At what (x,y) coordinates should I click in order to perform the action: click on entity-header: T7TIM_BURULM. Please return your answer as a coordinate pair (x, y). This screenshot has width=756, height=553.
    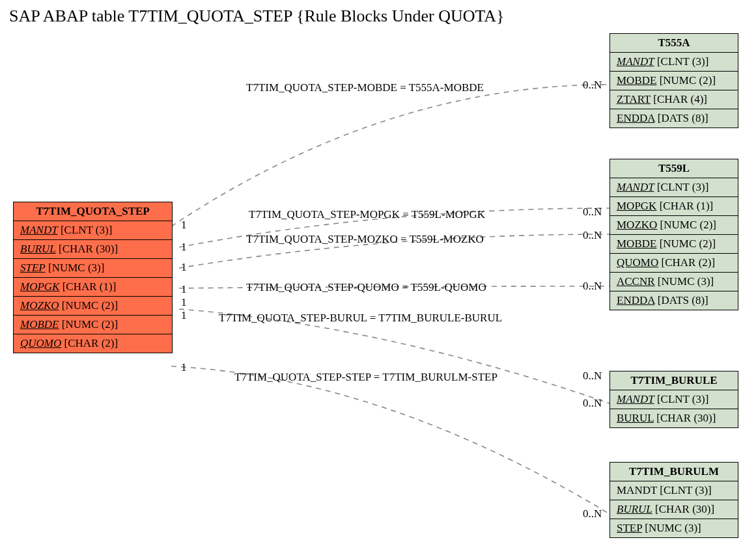
    Looking at the image, I should click on (674, 472).